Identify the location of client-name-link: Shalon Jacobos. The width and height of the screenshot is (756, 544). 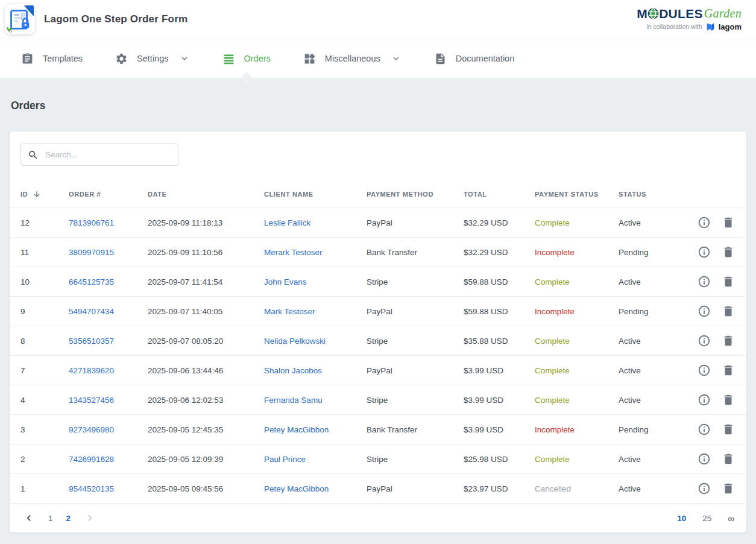
(315, 370).